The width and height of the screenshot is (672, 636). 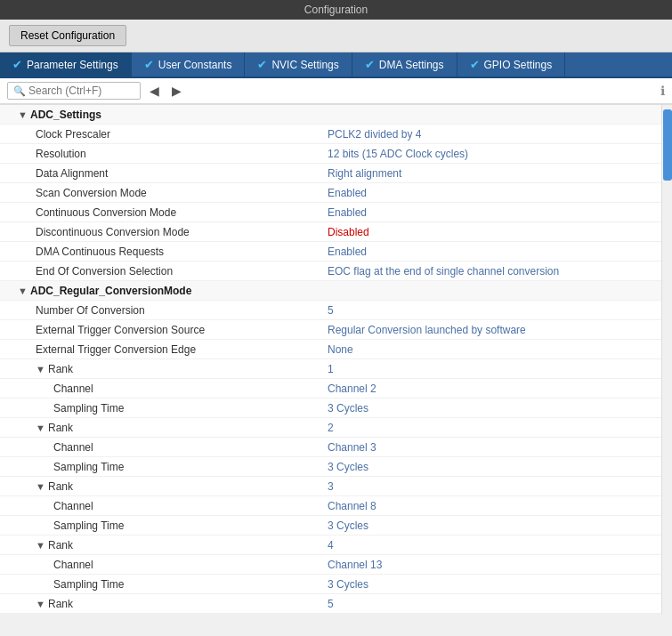 I want to click on row-number-of-conversion: Number Of Conversion 5, so click(x=331, y=310).